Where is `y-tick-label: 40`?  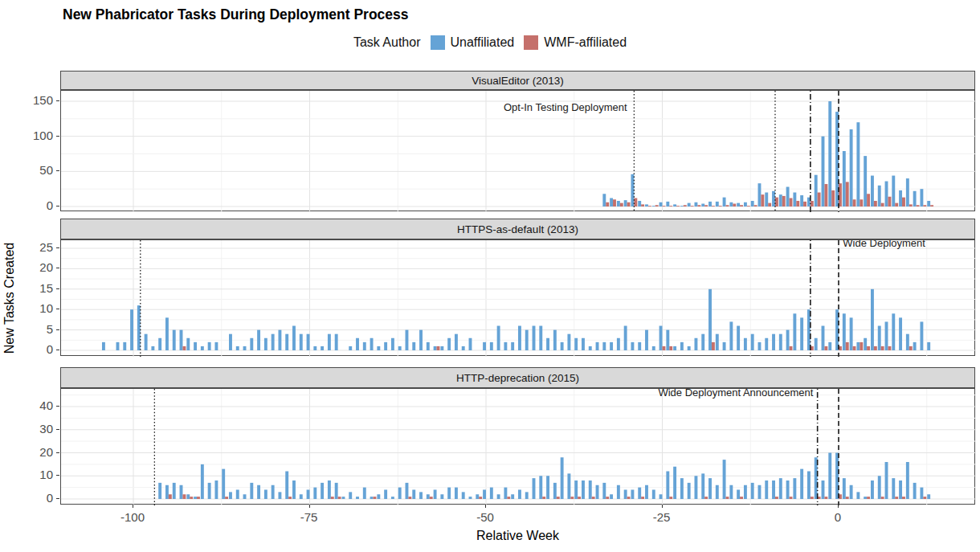 y-tick-label: 40 is located at coordinates (36, 405).